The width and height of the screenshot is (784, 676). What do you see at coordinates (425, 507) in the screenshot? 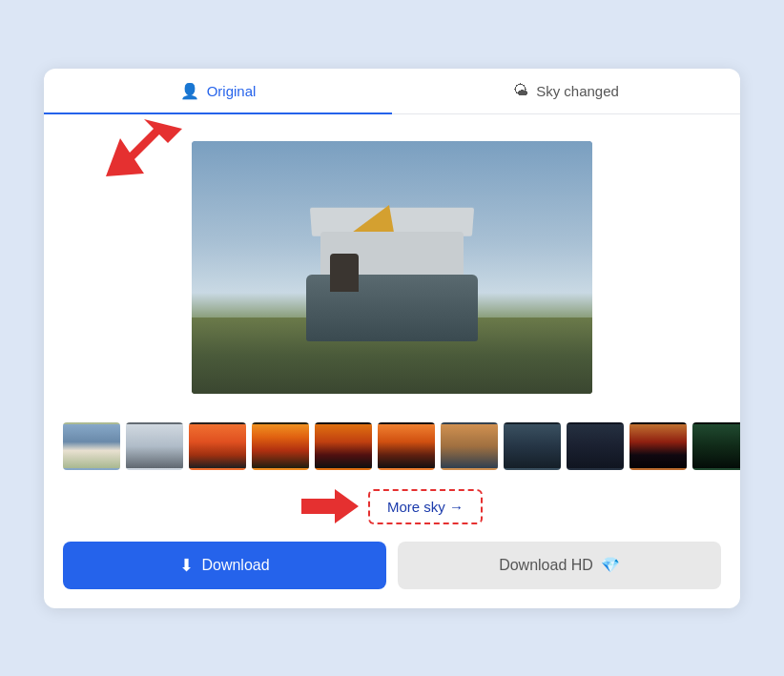
I see `more-sky-label: More sky →` at bounding box center [425, 507].